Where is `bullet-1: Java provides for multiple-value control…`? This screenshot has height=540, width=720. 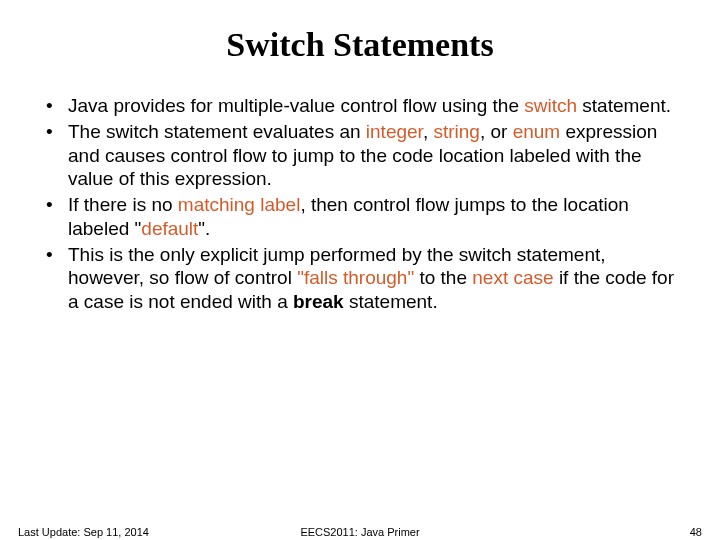 bullet-1: Java provides for multiple-value control… is located at coordinates (360, 106).